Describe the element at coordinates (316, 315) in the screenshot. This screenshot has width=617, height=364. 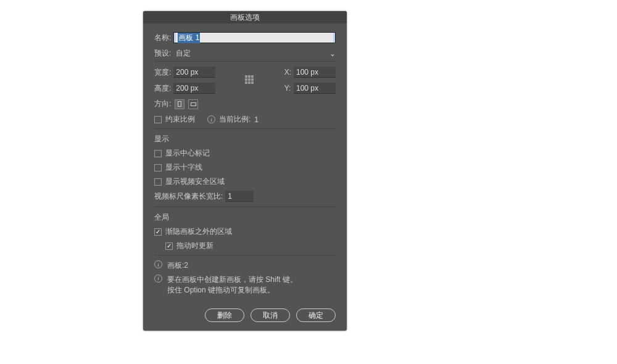
I see `ok-button: 确定` at that location.